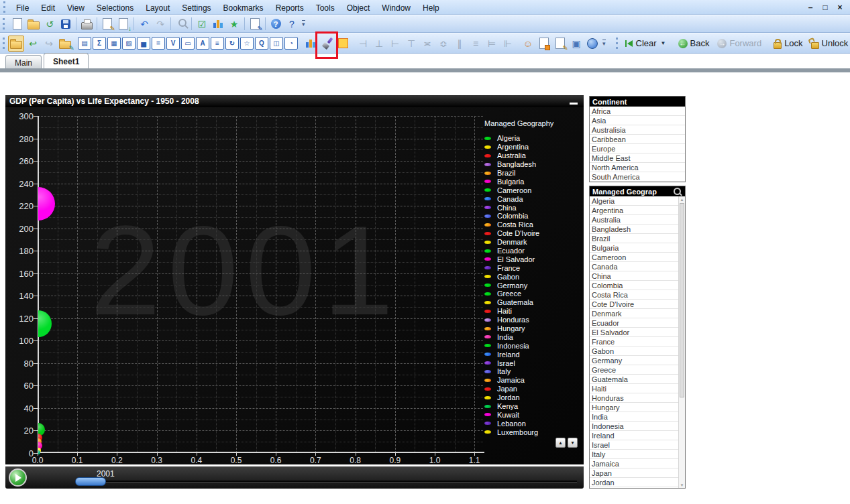 The image size is (850, 504). What do you see at coordinates (637, 210) in the screenshot?
I see `country-item: Argentina` at bounding box center [637, 210].